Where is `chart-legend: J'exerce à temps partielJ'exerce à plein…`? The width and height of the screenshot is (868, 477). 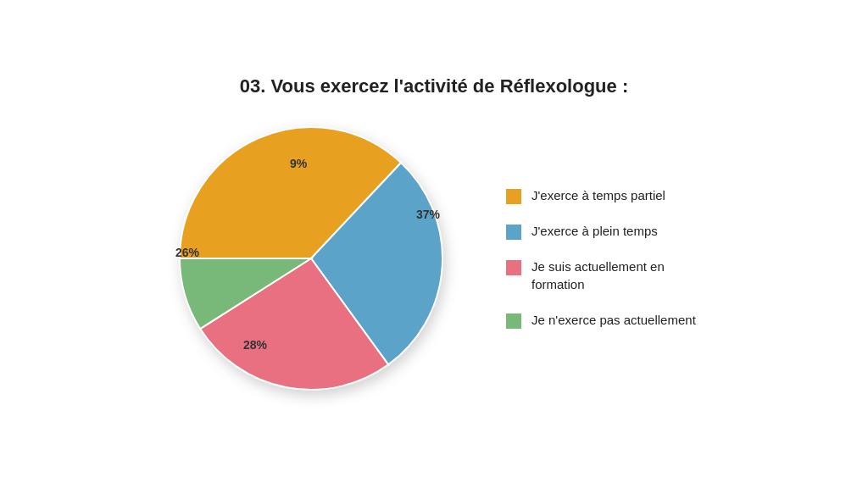 chart-legend: J'exerce à temps partielJ'exerce à plein… is located at coordinates (604, 258).